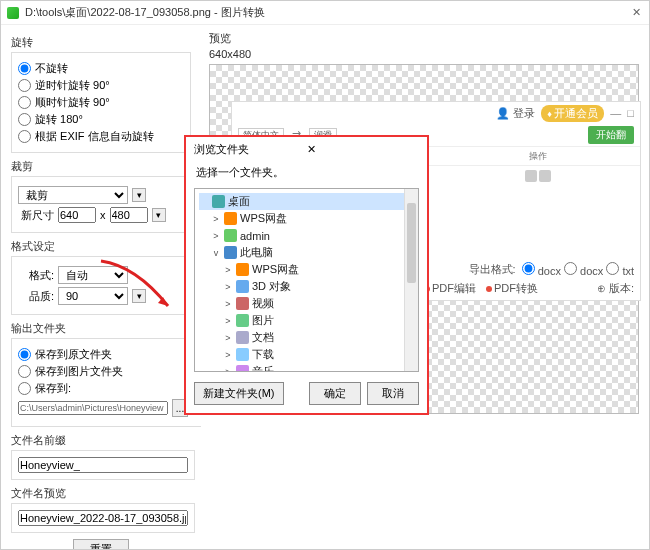 The width and height of the screenshot is (650, 550). I want to click on crop-mode-select: 裁剪, so click(73, 195).